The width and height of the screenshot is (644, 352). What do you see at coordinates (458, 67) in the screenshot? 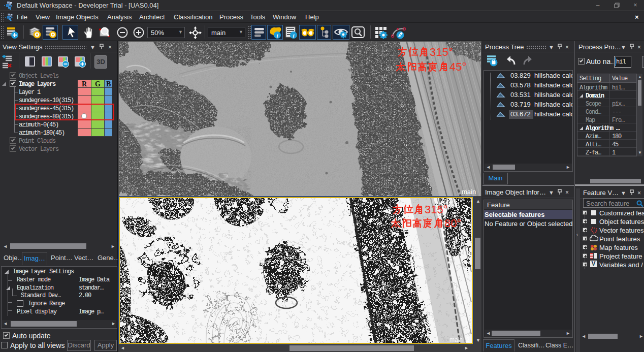
I see `svg-text: 45°` at bounding box center [458, 67].